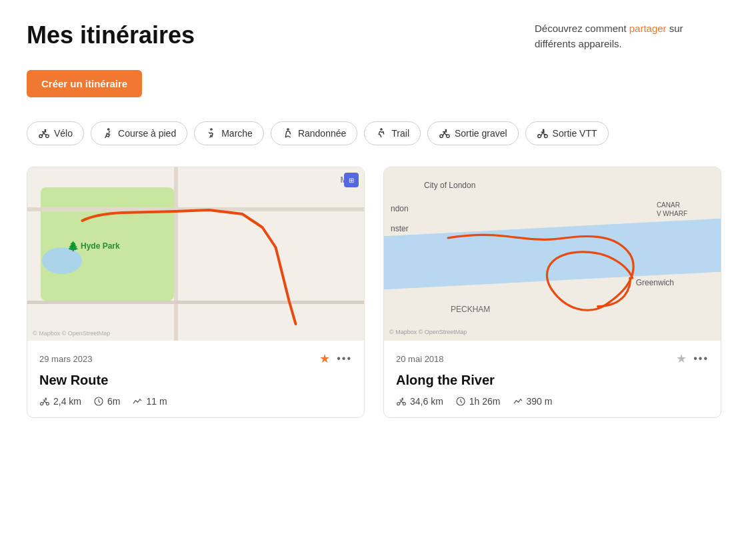  Describe the element at coordinates (655, 283) in the screenshot. I see `map2-greenwich-label: Greenwich` at that location.